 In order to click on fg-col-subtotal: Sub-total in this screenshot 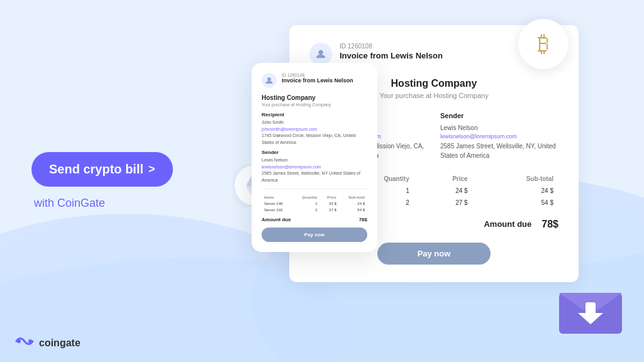, I will do `click(353, 197)`.